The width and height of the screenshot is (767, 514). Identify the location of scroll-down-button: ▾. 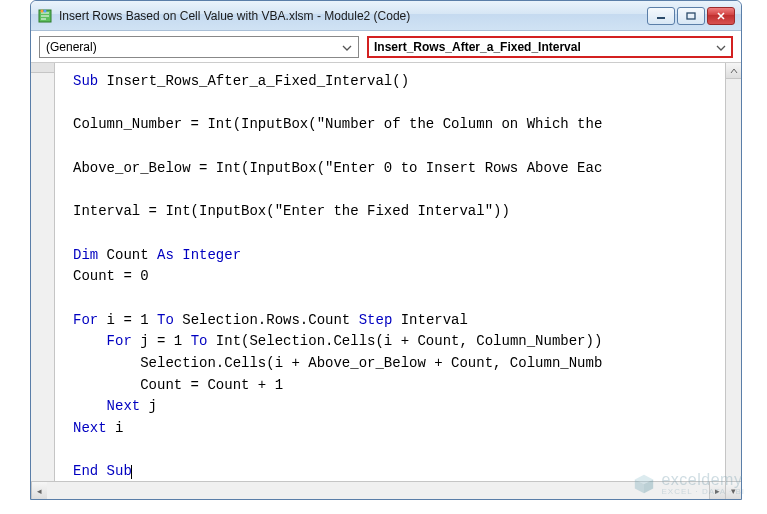
(733, 490).